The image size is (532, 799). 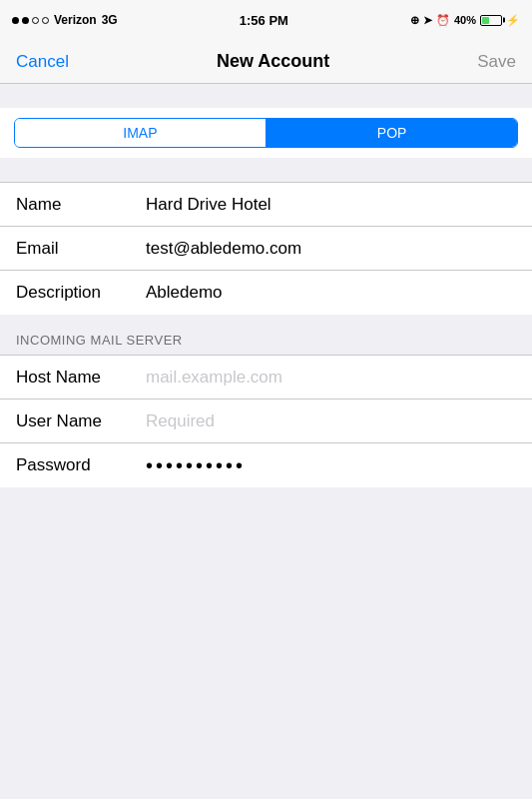 I want to click on location-icon: ⊕, so click(x=415, y=20).